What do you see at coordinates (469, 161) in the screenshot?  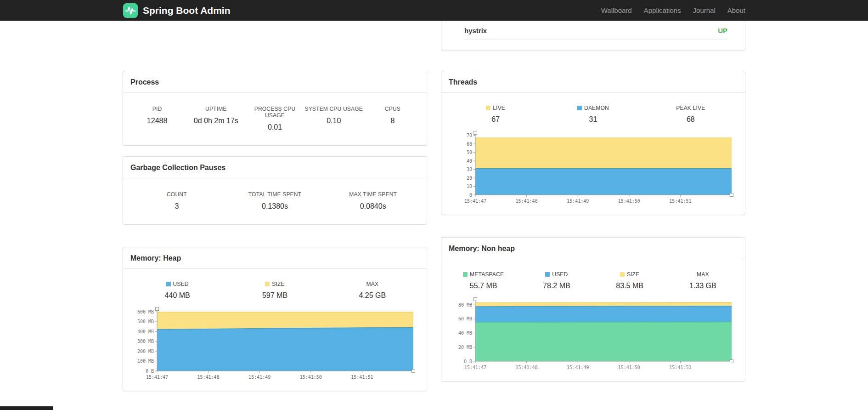 I see `svg-text: 40` at bounding box center [469, 161].